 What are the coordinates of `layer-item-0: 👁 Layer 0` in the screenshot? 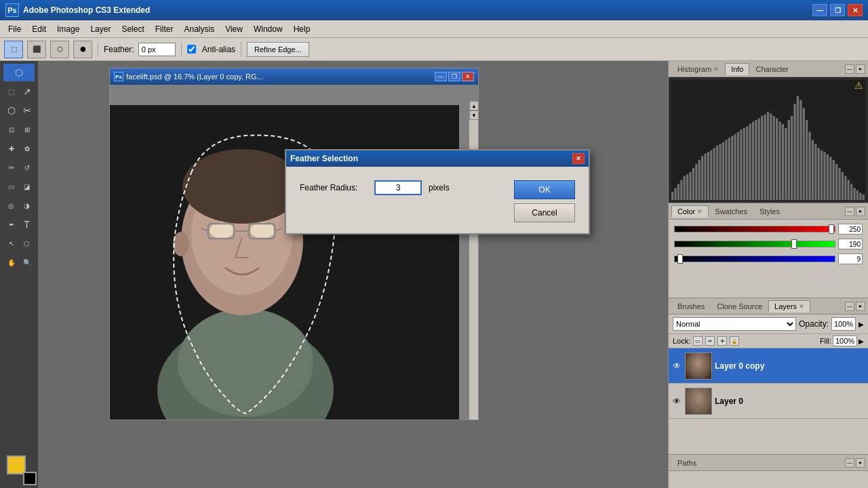 It's located at (768, 401).